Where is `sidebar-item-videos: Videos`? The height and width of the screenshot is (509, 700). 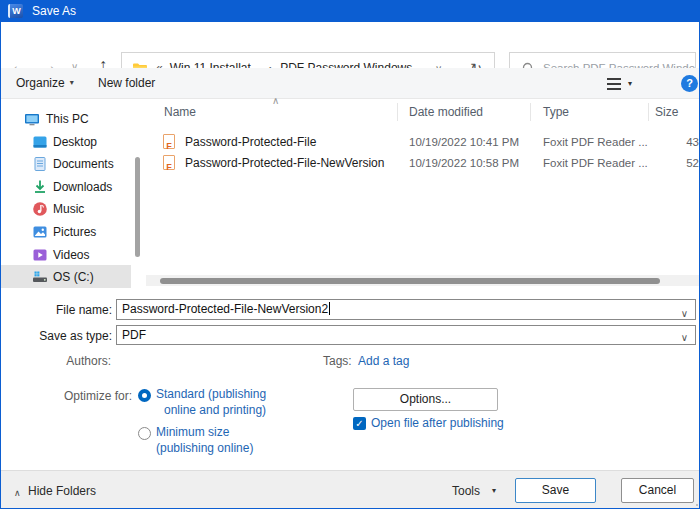 sidebar-item-videos: Videos is located at coordinates (60, 255).